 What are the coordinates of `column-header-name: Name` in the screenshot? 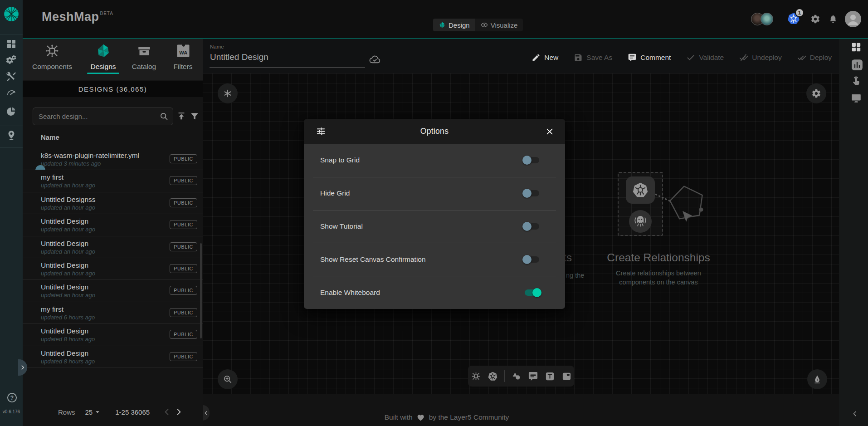 It's located at (50, 137).